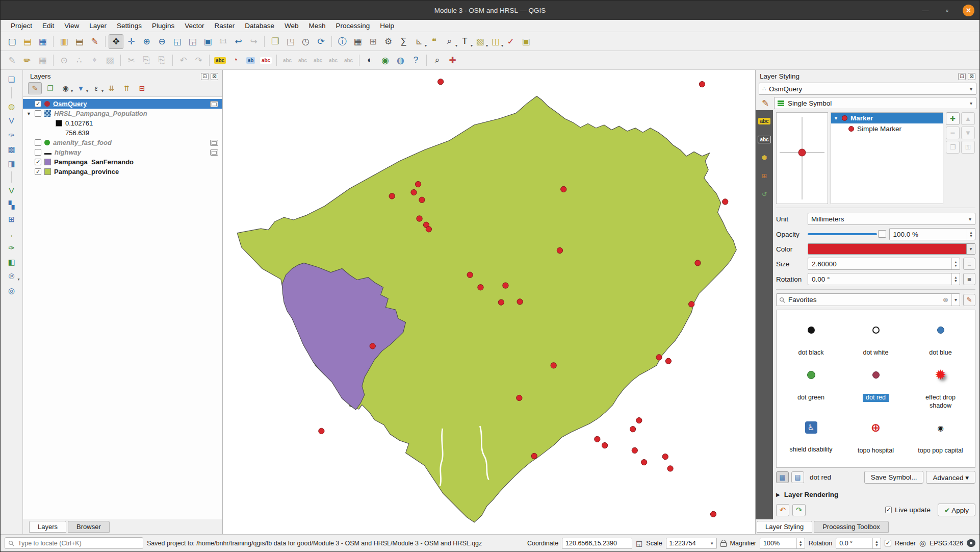  Describe the element at coordinates (955, 300) in the screenshot. I see `search-dropdown-icon: ▾` at that location.